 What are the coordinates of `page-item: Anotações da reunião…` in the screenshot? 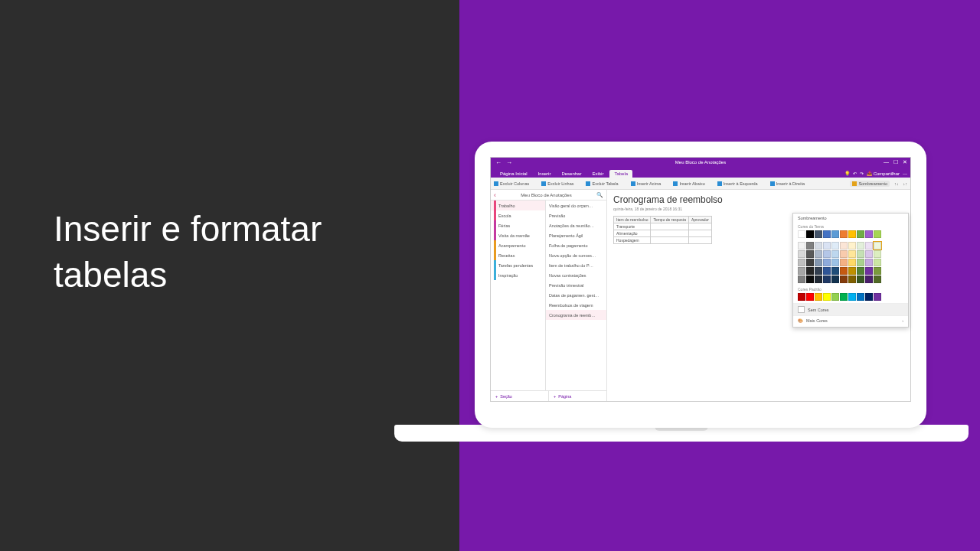 It's located at (576, 225).